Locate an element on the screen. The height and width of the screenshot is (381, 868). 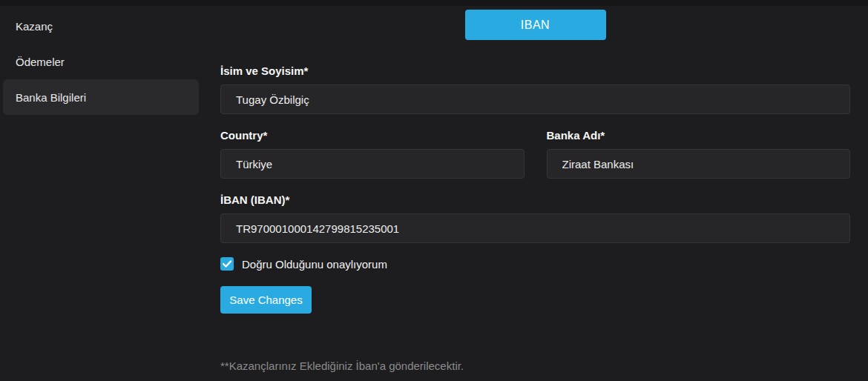
country-field-label: Country* is located at coordinates (372, 136).